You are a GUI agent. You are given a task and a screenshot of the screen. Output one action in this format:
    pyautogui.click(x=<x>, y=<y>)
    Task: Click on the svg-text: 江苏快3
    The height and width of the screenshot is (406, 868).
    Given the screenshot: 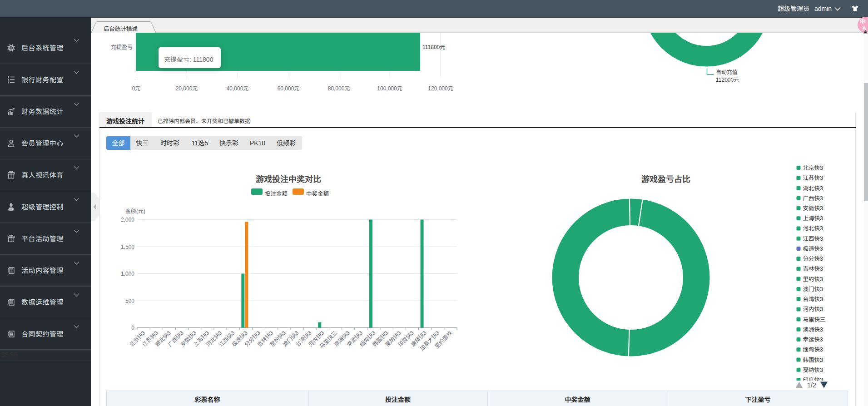 What is the action you would take?
    pyautogui.click(x=813, y=178)
    